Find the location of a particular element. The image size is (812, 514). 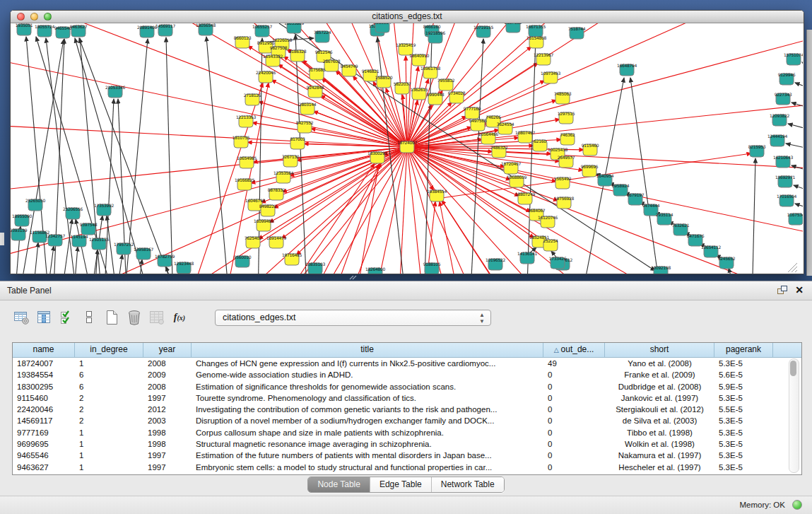

network-node: 12353584 is located at coordinates (284, 177).